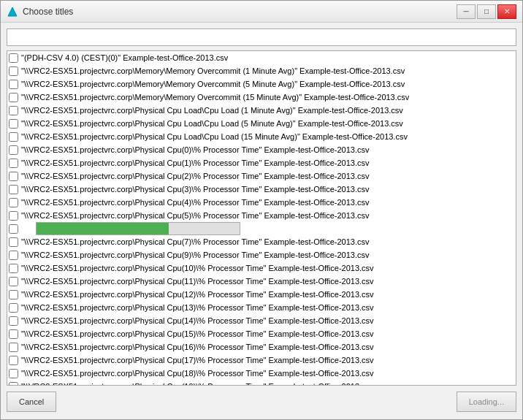  Describe the element at coordinates (48, 12) in the screenshot. I see `window-title: Choose titles` at that location.